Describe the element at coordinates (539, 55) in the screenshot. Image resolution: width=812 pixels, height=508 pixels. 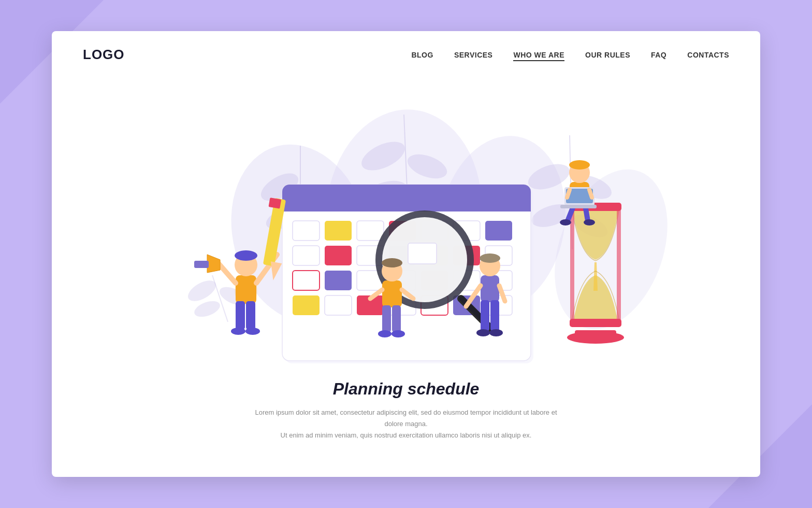
I see `nav-item-who-we-are: WHO WE ARE` at that location.